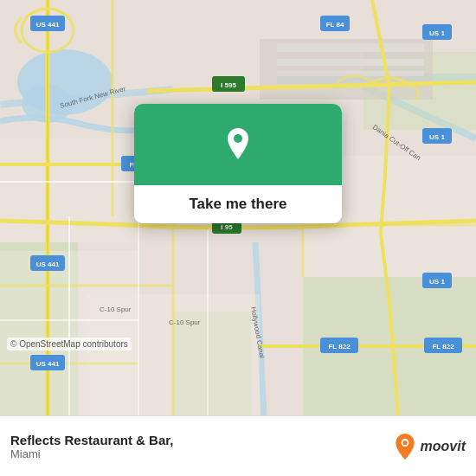 The height and width of the screenshot is (476, 476). Describe the element at coordinates (238, 164) in the screenshot. I see `card-overlay: Take me there` at that location.